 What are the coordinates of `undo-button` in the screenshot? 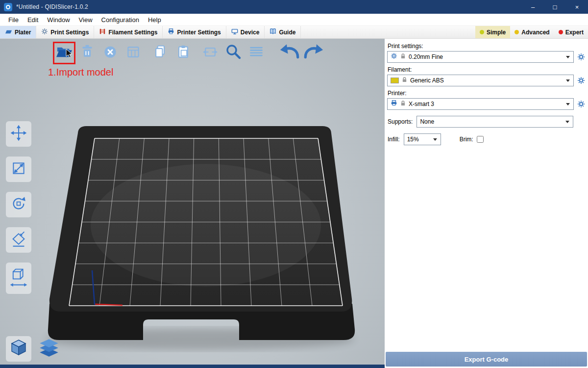 It's located at (290, 53).